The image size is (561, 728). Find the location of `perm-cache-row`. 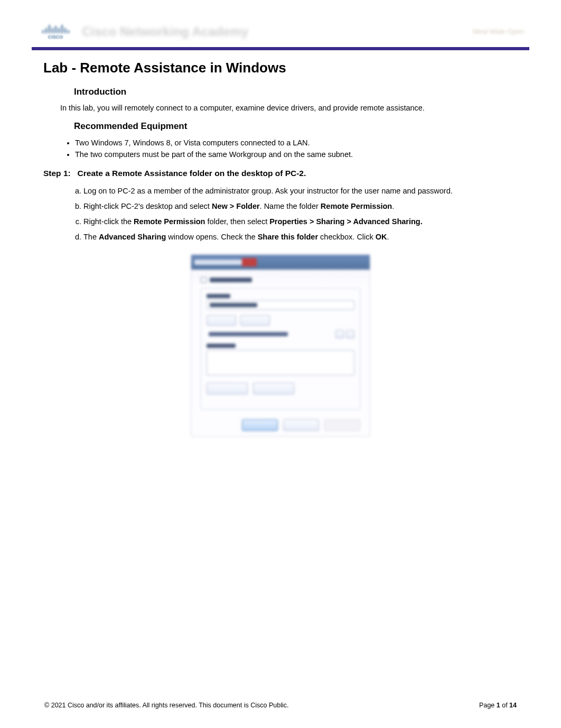

perm-cache-row is located at coordinates (280, 389).